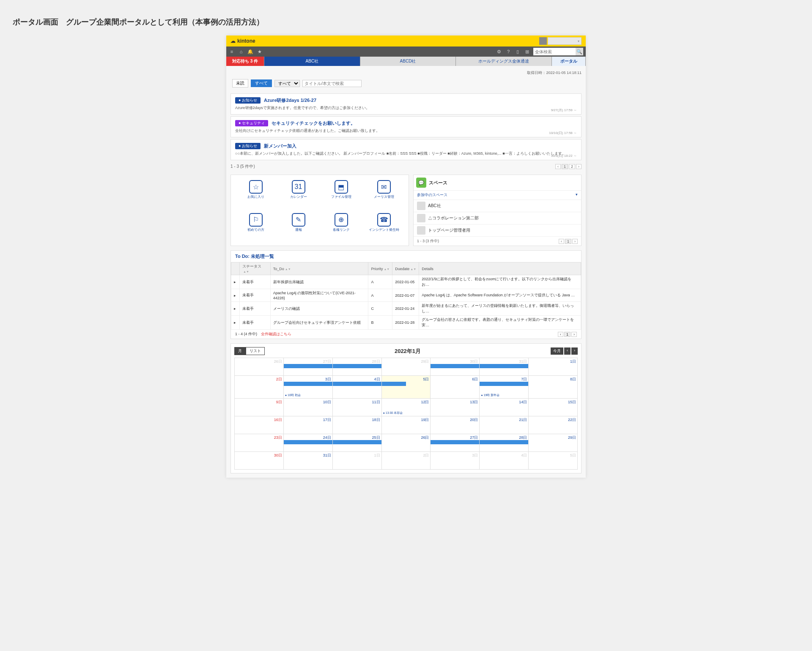 This screenshot has height=651, width=812. I want to click on announce-title: Azure研修2days 1/26-27, so click(290, 101).